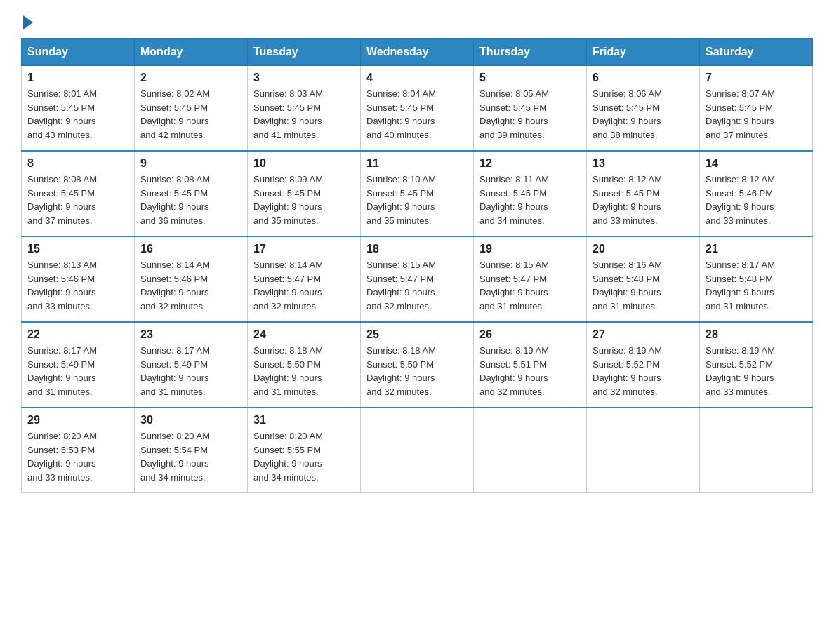  I want to click on calendar-cell: 12Sunrise: 8:11 AMSunset: 5:45 PMDayligh…, so click(531, 194).